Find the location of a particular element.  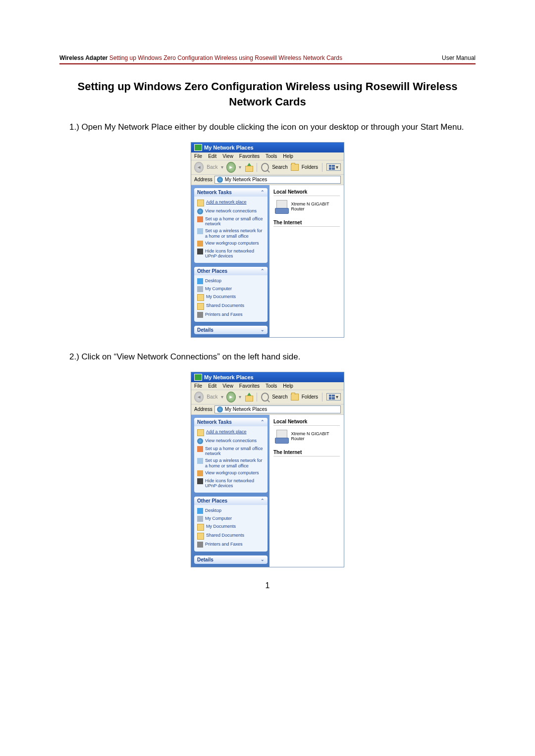

step-2-text: 2.) Click on “View Network Connections” … is located at coordinates (272, 357).